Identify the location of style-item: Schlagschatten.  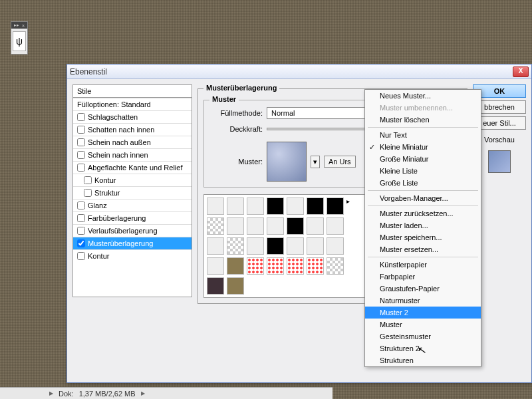
(132, 117).